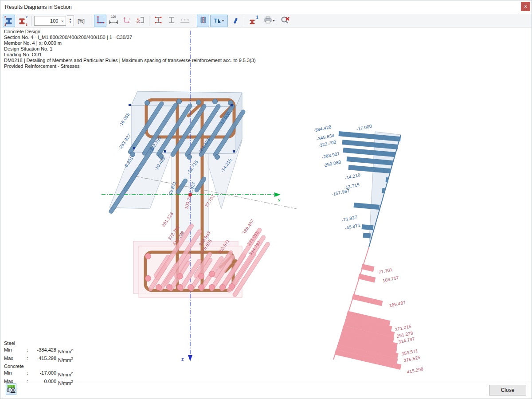 The height and width of the screenshot is (399, 532). Describe the element at coordinates (39, 351) in the screenshot. I see `legend-row: Min : -384.428 N/mm2` at that location.